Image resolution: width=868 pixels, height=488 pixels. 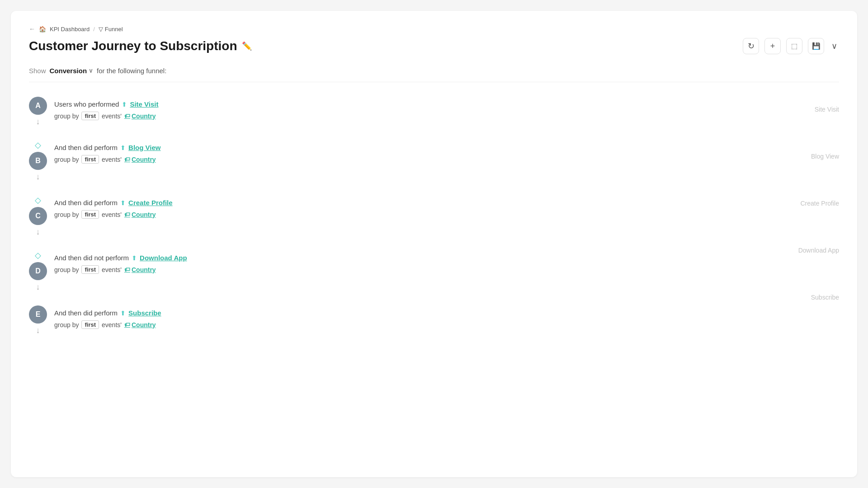 What do you see at coordinates (773, 46) in the screenshot?
I see `add-button: +` at bounding box center [773, 46].